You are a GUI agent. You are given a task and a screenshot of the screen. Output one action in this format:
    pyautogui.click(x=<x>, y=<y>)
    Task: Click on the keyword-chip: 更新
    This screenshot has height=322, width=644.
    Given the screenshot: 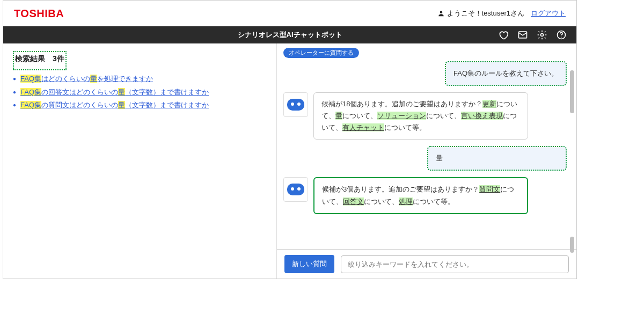 What is the action you would take?
    pyautogui.click(x=489, y=104)
    